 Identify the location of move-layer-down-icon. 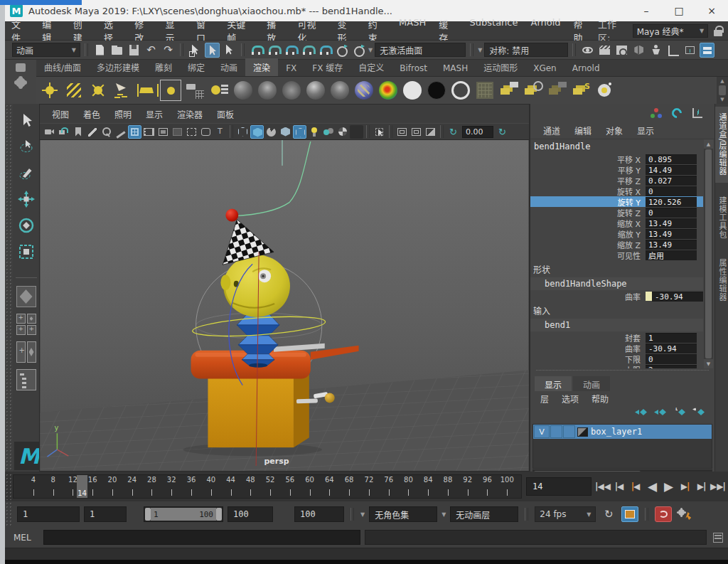
(660, 413).